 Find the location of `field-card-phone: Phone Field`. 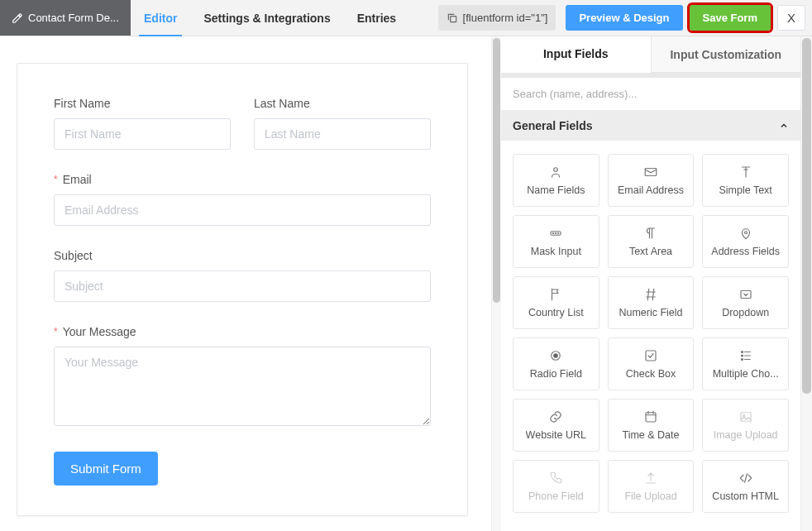

field-card-phone: Phone Field is located at coordinates (556, 486).